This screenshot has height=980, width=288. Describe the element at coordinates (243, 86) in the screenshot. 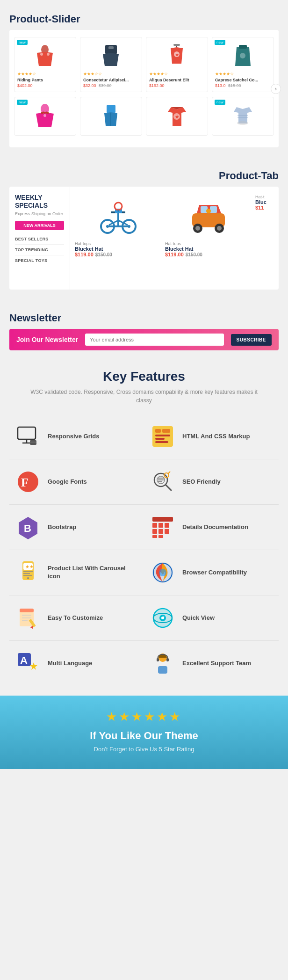

I see `product-price: $13.0 $15.00` at that location.